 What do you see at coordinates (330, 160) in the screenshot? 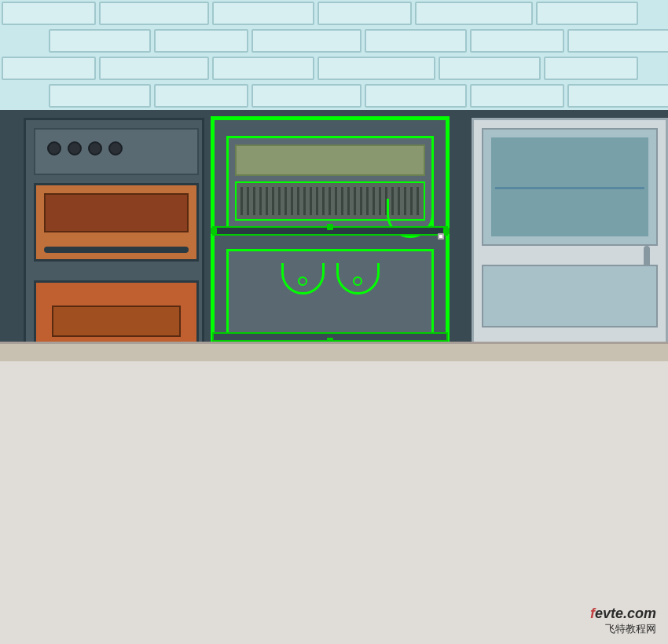
I see `dw-inner-tray` at bounding box center [330, 160].